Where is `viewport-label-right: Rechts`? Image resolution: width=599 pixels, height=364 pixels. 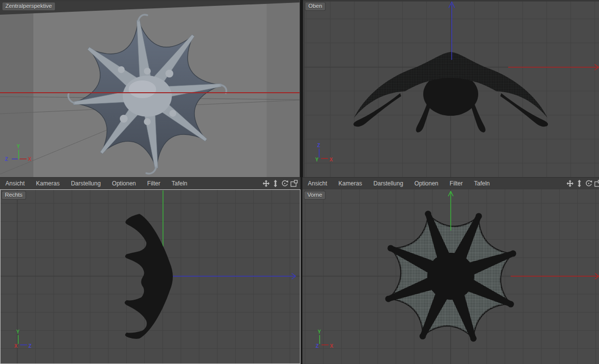 viewport-label-right: Rechts is located at coordinates (14, 195).